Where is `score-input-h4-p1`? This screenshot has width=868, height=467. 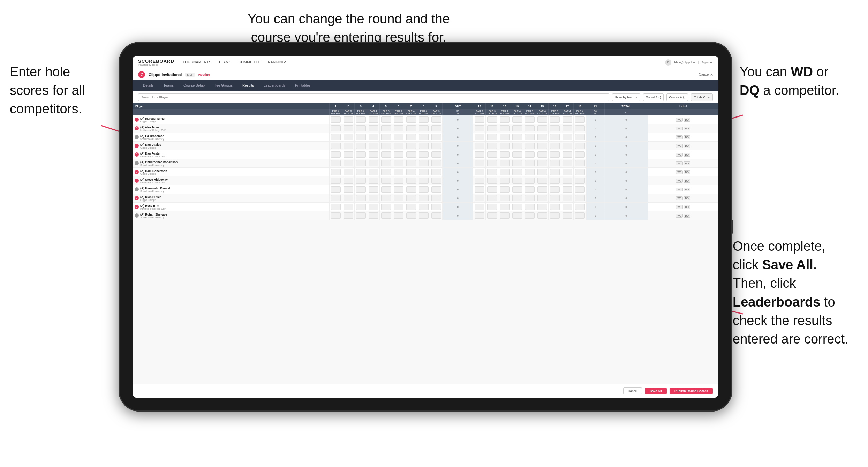
score-input-h4-p1 is located at coordinates (373, 128).